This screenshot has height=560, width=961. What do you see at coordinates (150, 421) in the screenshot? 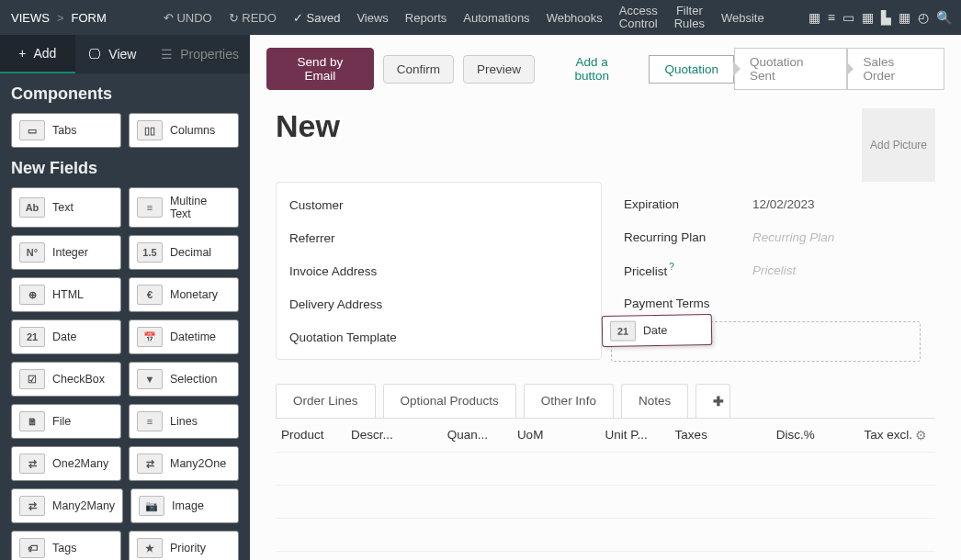
I see `lines-icon: ≡` at bounding box center [150, 421].